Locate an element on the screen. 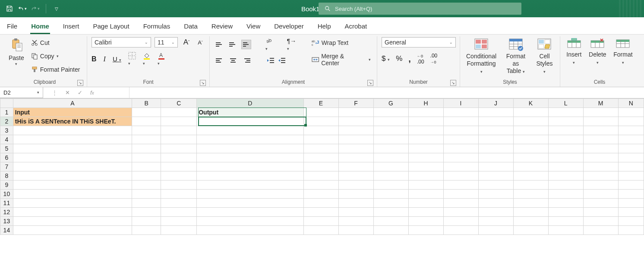  cell-D11 is located at coordinates (250, 203).